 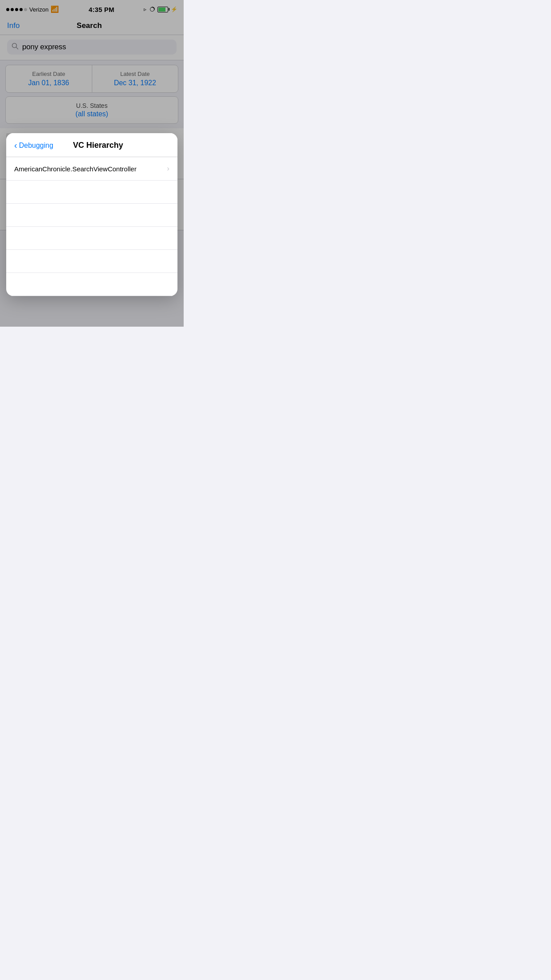 I want to click on vc-panel-title: VC Hierarchy, so click(x=98, y=146).